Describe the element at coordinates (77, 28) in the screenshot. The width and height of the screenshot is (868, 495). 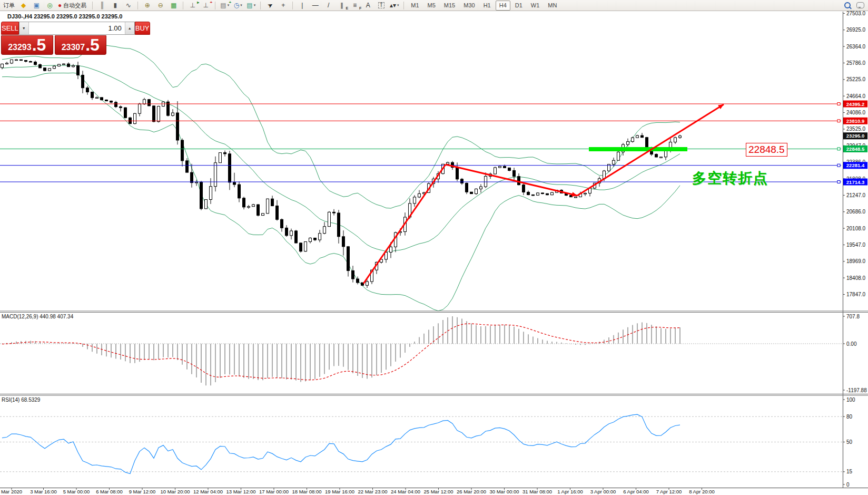
I see `volume-input` at that location.